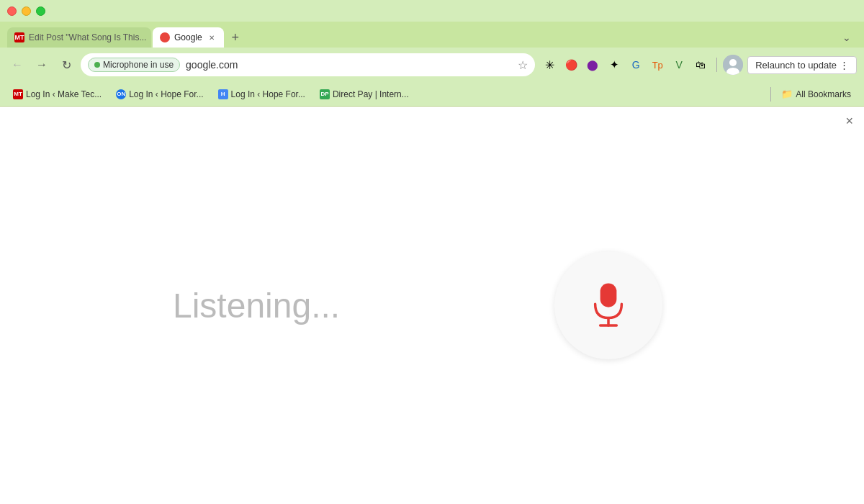 This screenshot has height=504, width=864. I want to click on omnibox: Microphone in use google.com ☆, so click(308, 65).